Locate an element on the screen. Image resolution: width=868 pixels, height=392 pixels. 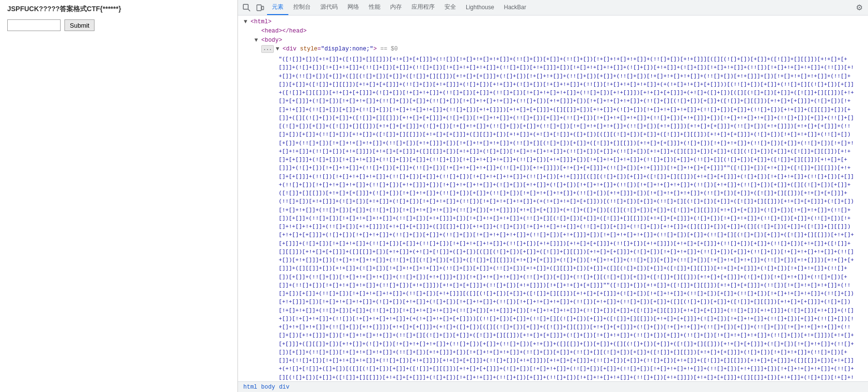
dom-line-ellipsis: ... ▼ <div style="display:none;"> == $0 is located at coordinates (553, 49).